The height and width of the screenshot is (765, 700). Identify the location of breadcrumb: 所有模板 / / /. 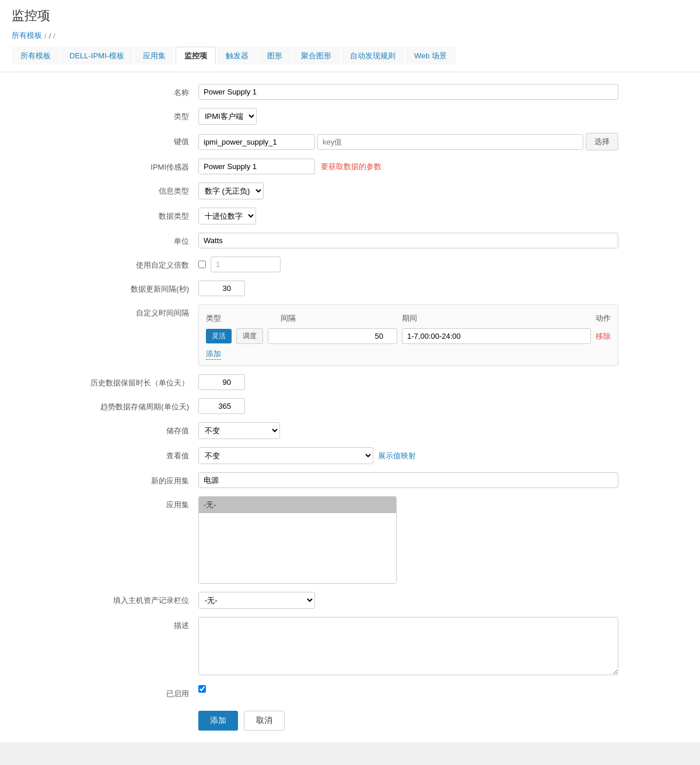
(350, 36).